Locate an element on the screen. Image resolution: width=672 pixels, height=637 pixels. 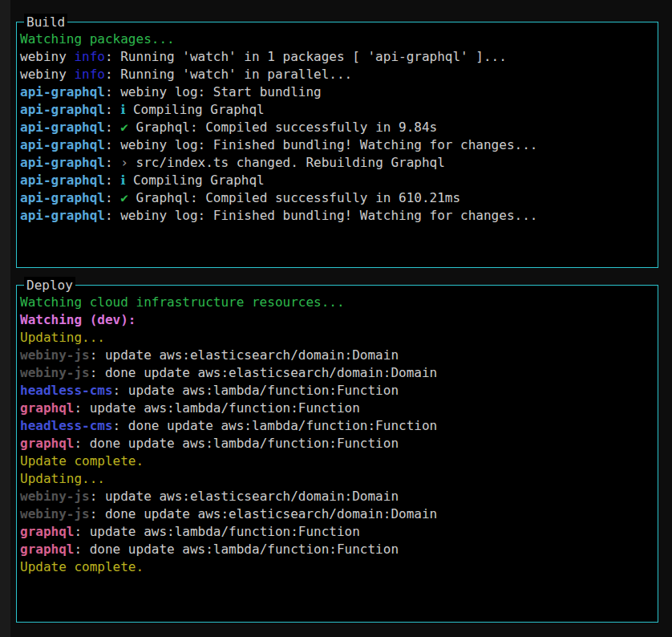
log-text: Watching cloud infrastructure resources.… is located at coordinates (183, 302).